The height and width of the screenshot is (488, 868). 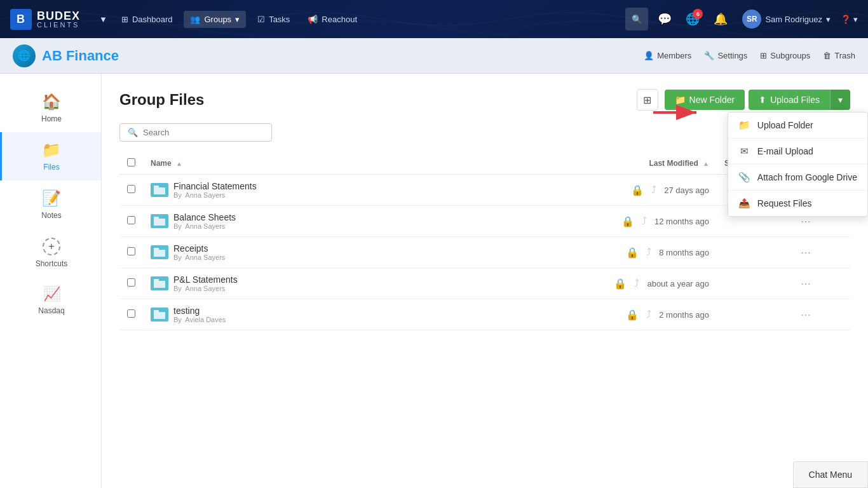 I want to click on sidebar-item-files: 📁 Files, so click(x=51, y=156).